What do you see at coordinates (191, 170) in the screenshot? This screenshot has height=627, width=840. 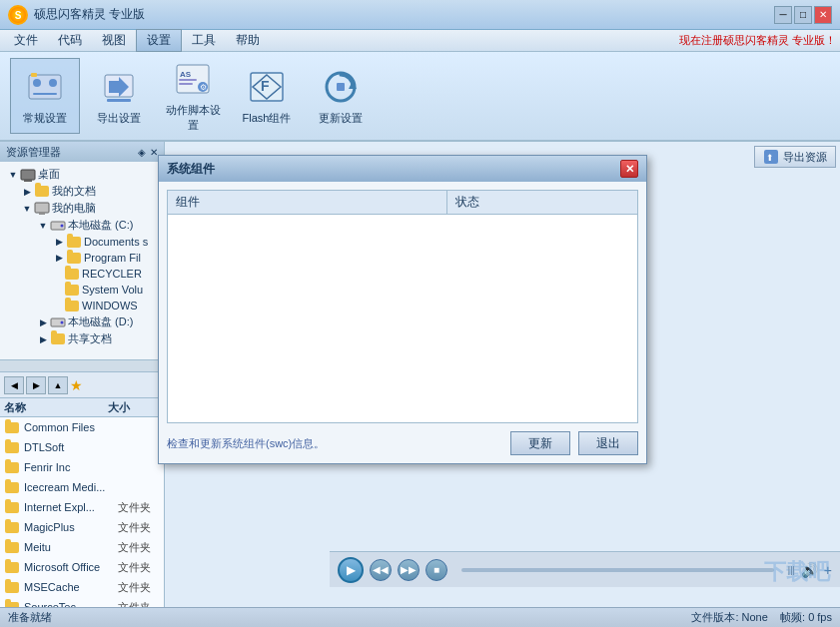 I see `dialog-title: 系统组件` at bounding box center [191, 170].